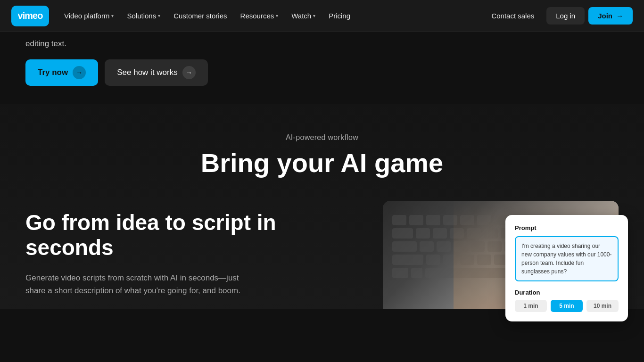 The height and width of the screenshot is (362, 644). I want to click on contact-sales-button: Contact sales, so click(513, 16).